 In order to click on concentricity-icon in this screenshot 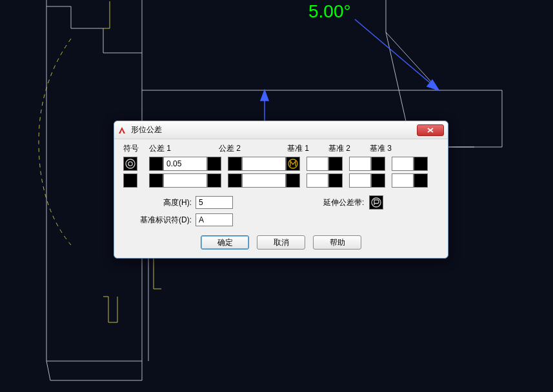, I will do `click(130, 164)`.